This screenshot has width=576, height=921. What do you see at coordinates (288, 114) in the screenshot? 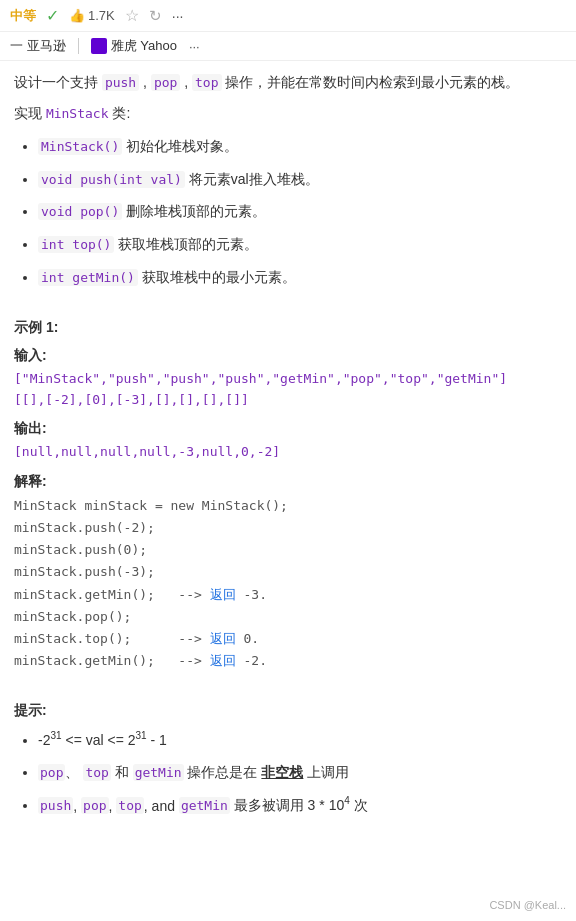
I see `sub-description: 实现 MinStack 类:` at bounding box center [288, 114].